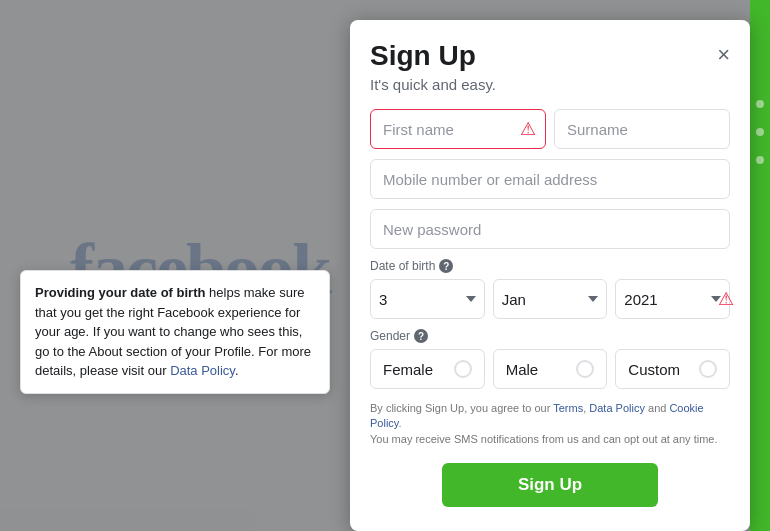  What do you see at coordinates (428, 299) in the screenshot?
I see `dob-day-select: 3 1 2 4 5` at bounding box center [428, 299].